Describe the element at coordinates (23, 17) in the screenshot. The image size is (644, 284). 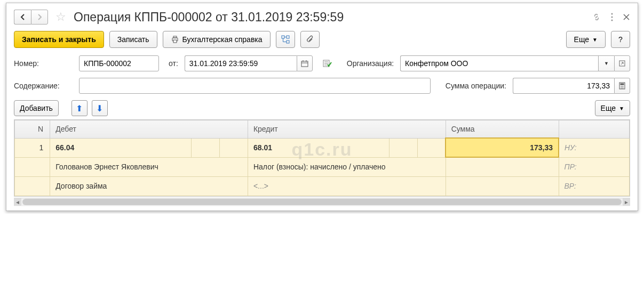
I see `arrow-left-icon` at that location.